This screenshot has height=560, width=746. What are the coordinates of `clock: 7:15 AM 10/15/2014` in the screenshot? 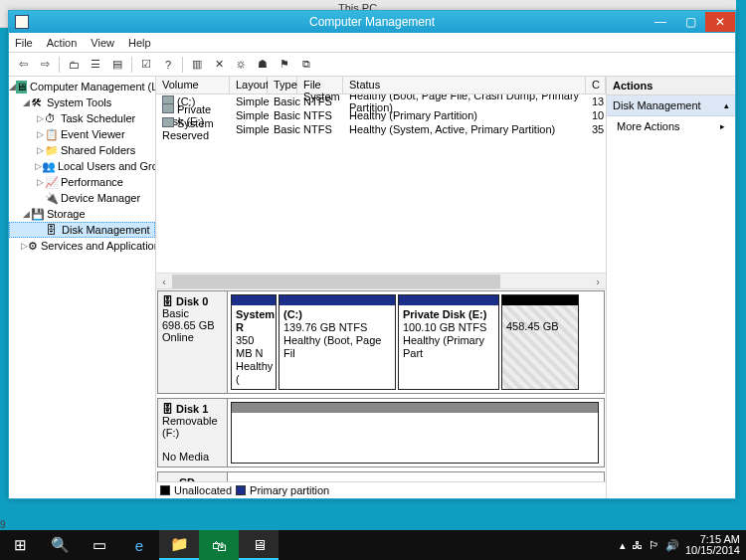 It's located at (712, 545).